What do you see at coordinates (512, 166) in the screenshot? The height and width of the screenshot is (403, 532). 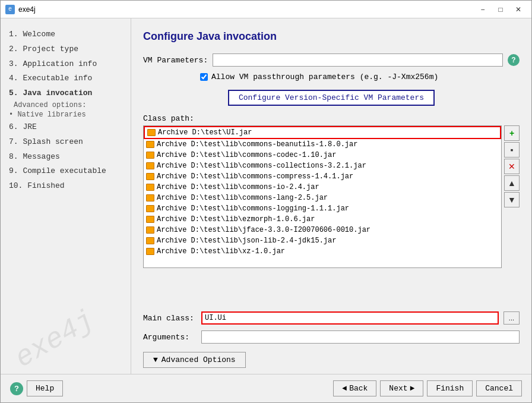 I see `classpath-remove-button: ✕` at bounding box center [512, 166].